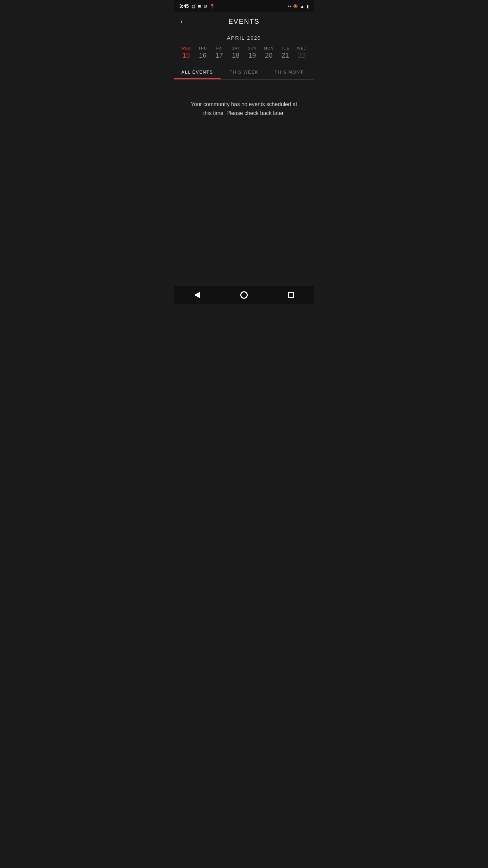  What do you see at coordinates (244, 39) in the screenshot?
I see `month-year-header: APRIL 2020` at bounding box center [244, 39].